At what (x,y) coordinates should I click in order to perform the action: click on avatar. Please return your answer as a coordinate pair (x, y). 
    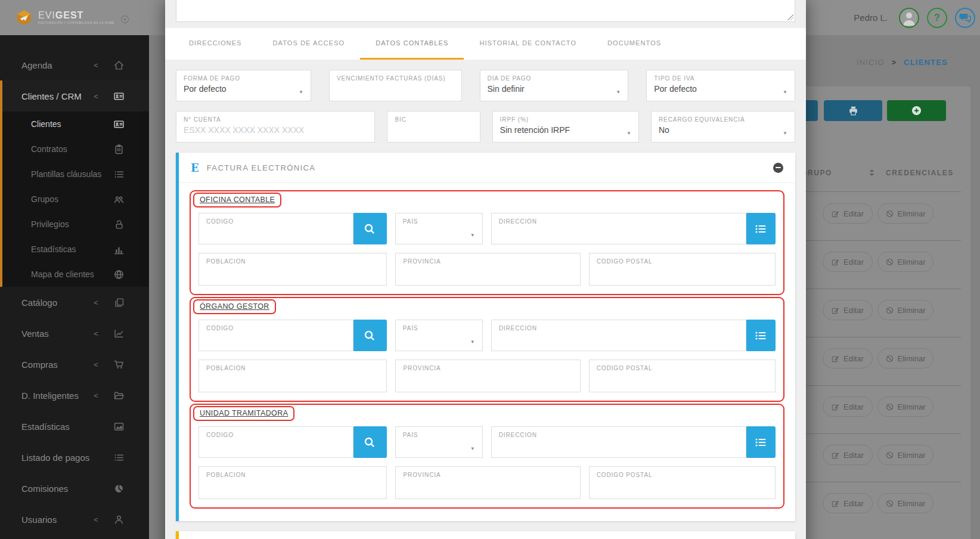
    Looking at the image, I should click on (909, 18).